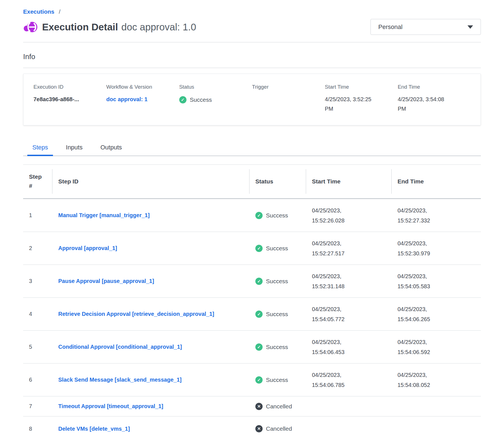 This screenshot has height=441, width=504. Describe the element at coordinates (415, 314) in the screenshot. I see `end-time-cell: 04/25/2023, 15:54:06.265` at that location.